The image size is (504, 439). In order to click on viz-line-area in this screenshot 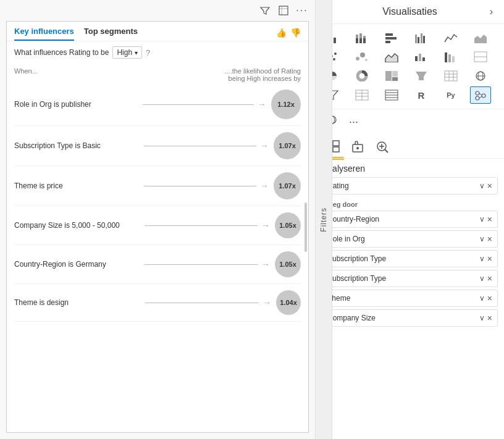, I will do `click(392, 57)`.